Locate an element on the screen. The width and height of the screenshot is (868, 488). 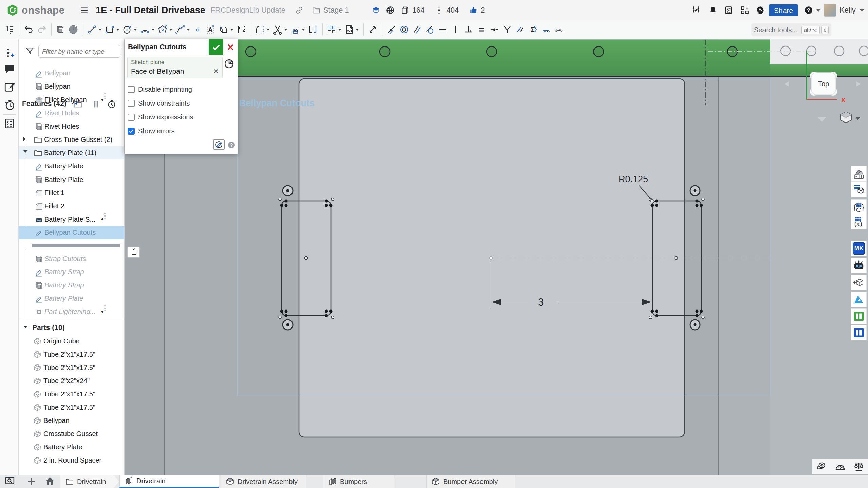
horizontal-tool is located at coordinates (443, 30).